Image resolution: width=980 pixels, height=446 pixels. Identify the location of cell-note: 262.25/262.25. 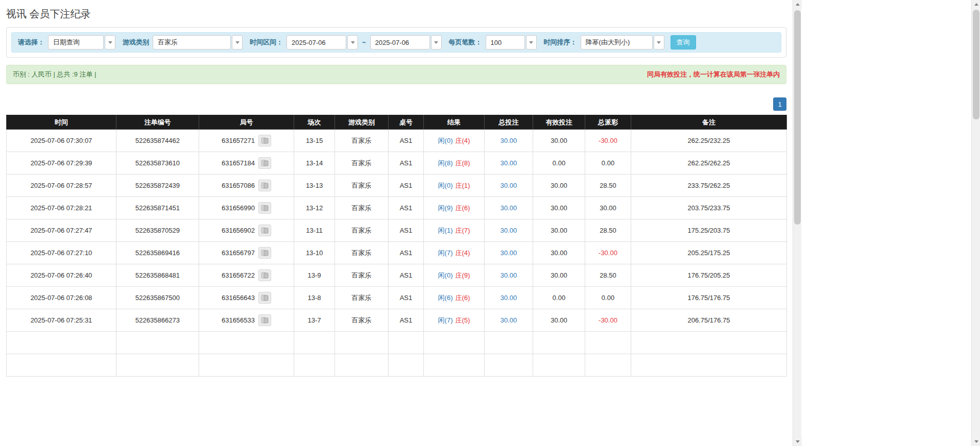
(709, 163).